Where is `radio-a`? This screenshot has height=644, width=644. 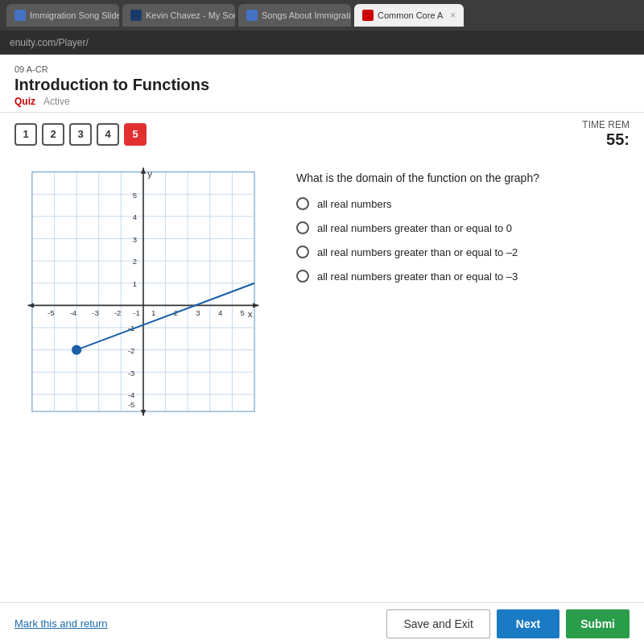
radio-a is located at coordinates (303, 204).